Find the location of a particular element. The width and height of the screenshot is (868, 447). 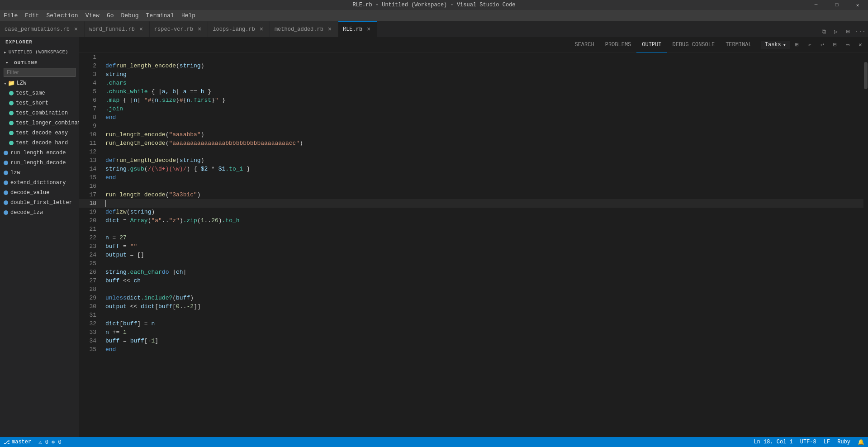

tree-item-test-same: test_same is located at coordinates (40, 93).